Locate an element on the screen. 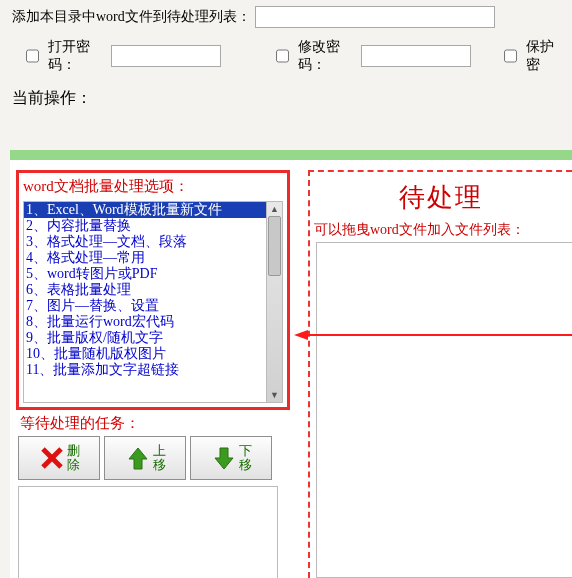  pending-title: 待处理 is located at coordinates (441, 198).